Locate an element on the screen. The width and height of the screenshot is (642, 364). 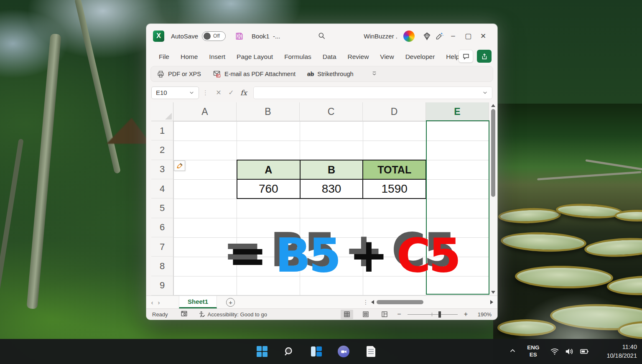
zoom-in-button: + is located at coordinates (466, 314).